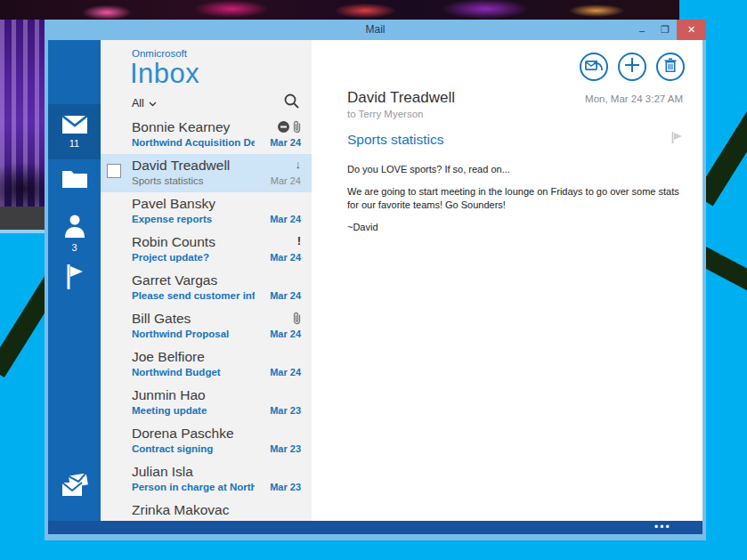 The width and height of the screenshot is (747, 560). I want to click on message-row: Robin Counts Project update? ! Mar 24, so click(207, 249).